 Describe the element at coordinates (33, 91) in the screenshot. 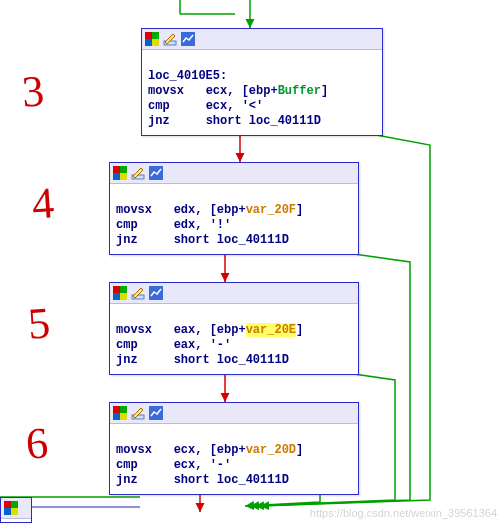

I see `annotation-3: 3` at that location.